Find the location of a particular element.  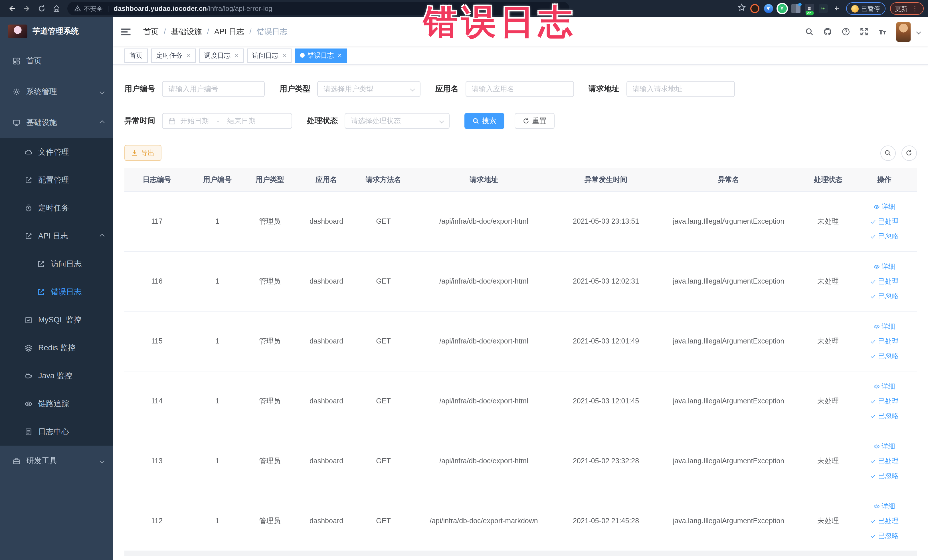

sidebar-item-4: 配置管理 is located at coordinates (56, 180).